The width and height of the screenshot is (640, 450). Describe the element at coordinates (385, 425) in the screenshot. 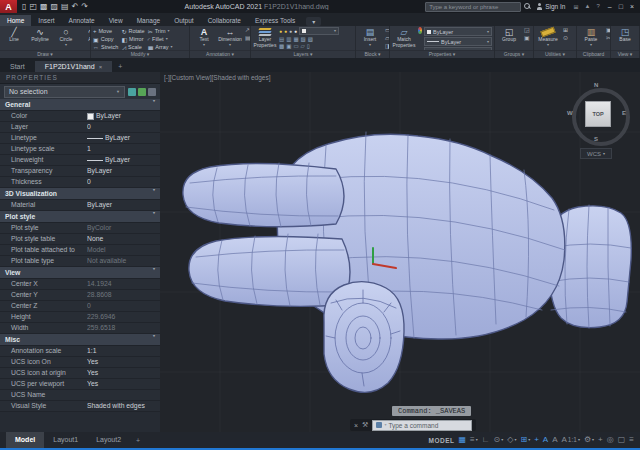

I see `command-dropdown-icon: ▾` at that location.